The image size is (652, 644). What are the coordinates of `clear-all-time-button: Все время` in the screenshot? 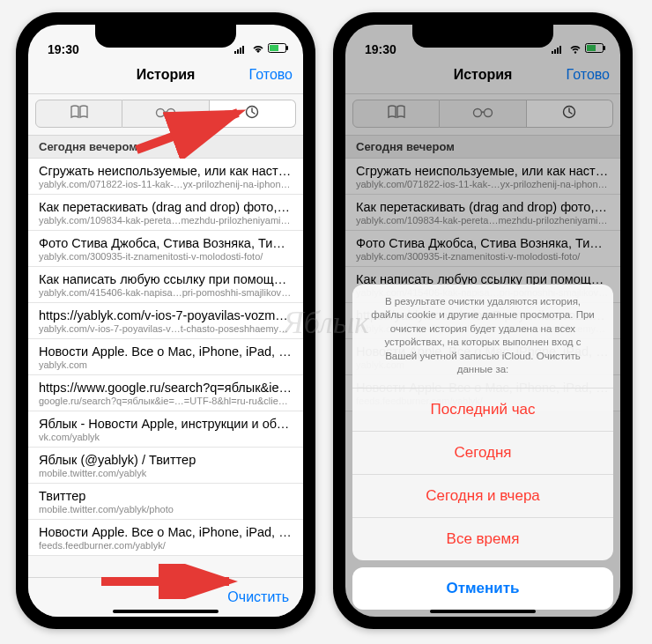 It's located at (483, 539).